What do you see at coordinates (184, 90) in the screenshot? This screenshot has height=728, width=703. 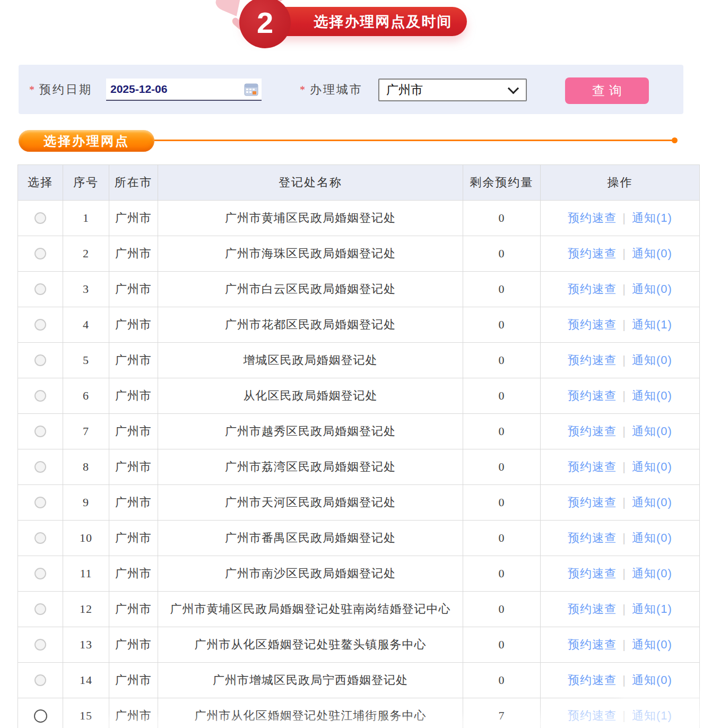 I see `appointment-date-input: 2025-12-06` at bounding box center [184, 90].